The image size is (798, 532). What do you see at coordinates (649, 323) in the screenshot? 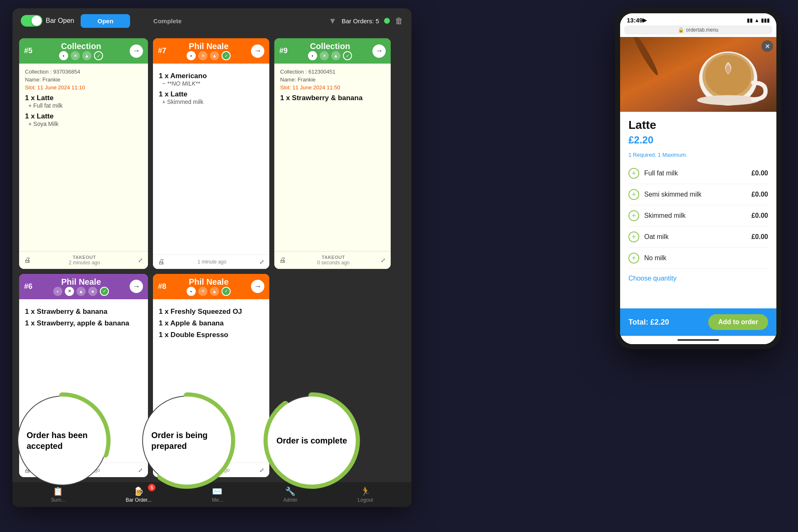
I see `total-label: Total: £2.20` at bounding box center [649, 323].